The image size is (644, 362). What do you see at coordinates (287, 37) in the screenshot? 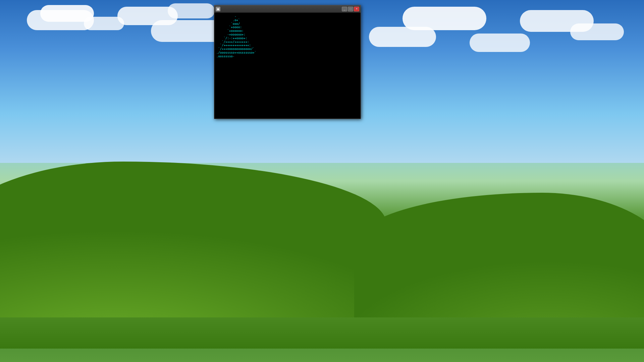
I see `neofetch-output: - .o+` `ooo/ `+oooo: `+oooooo: -+oooooo+…` at bounding box center [287, 37].